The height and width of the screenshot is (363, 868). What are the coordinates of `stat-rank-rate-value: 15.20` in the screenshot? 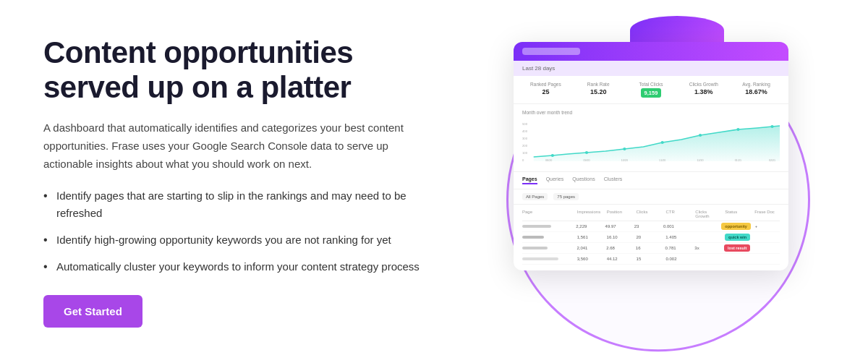 It's located at (599, 92).